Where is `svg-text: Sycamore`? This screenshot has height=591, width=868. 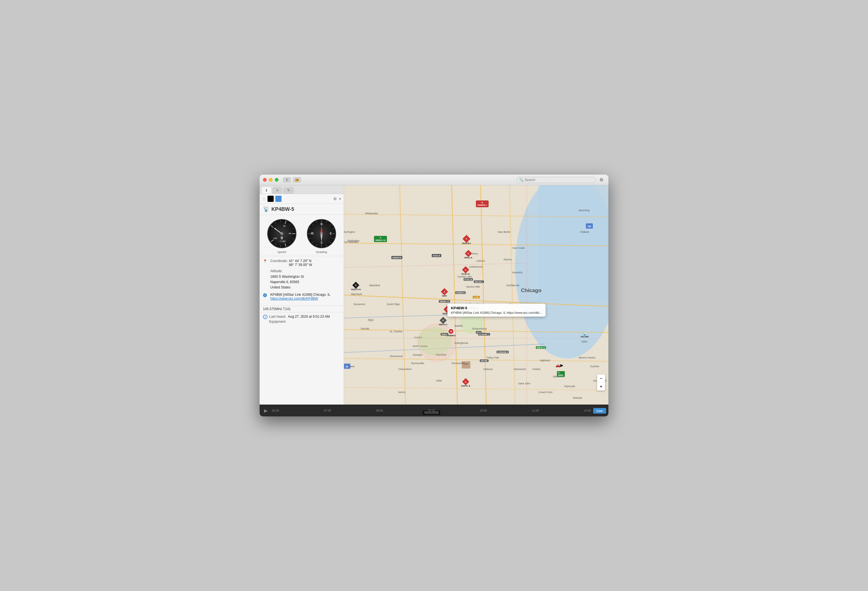 svg-text: Sycamore is located at coordinates (359, 304).